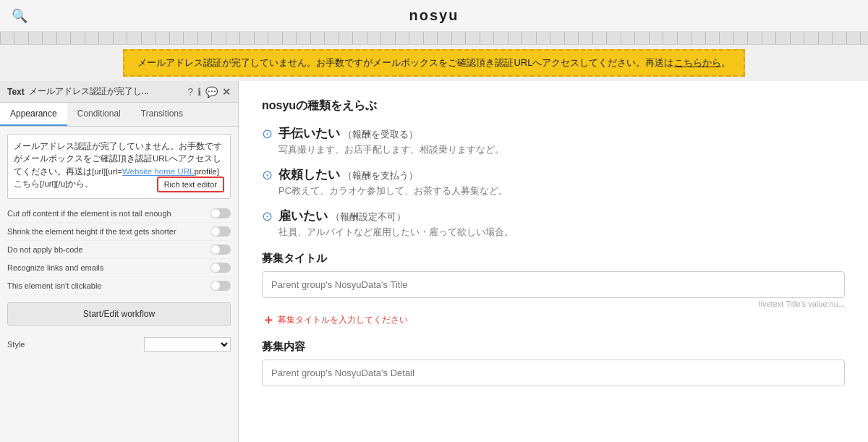 This screenshot has width=868, height=442. I want to click on option-title-help: 手伝いたい （報酬を受取る）, so click(391, 133).